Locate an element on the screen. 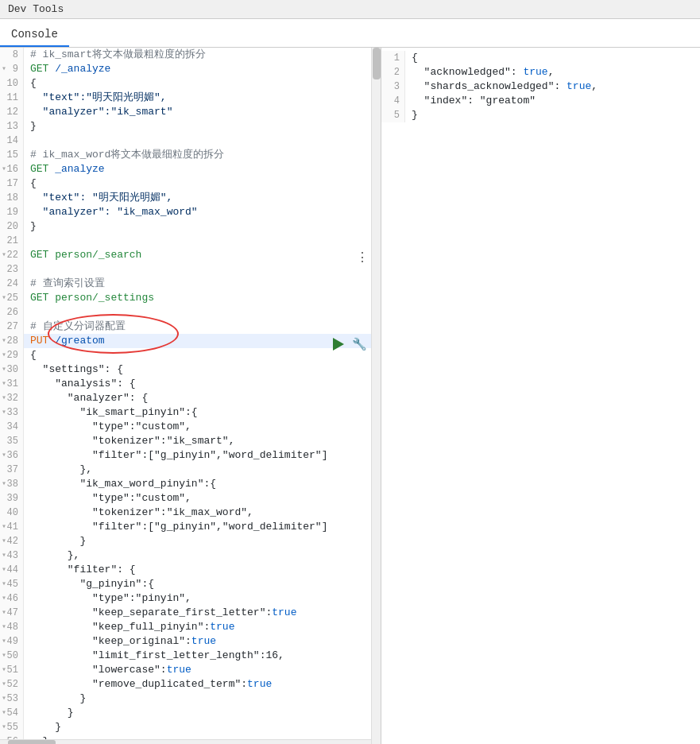  code-line-31: ▾31 "analysis": { is located at coordinates (191, 384).